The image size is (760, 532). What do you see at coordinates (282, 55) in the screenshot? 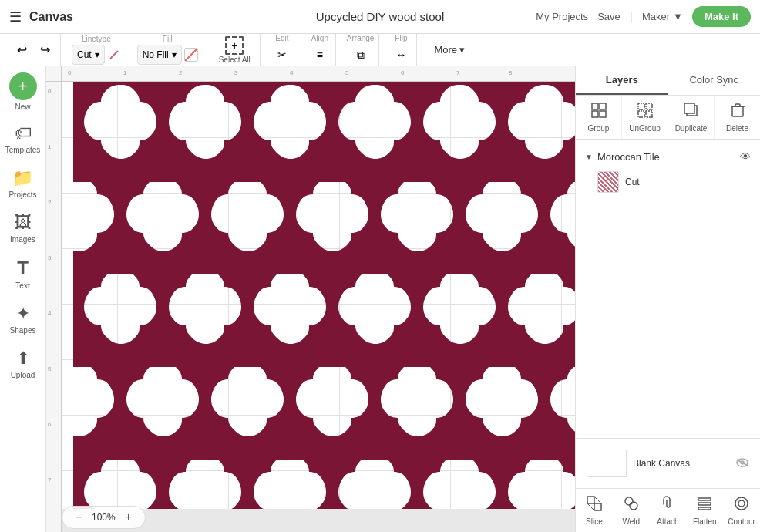
I see `edit-button: ✂` at bounding box center [282, 55].